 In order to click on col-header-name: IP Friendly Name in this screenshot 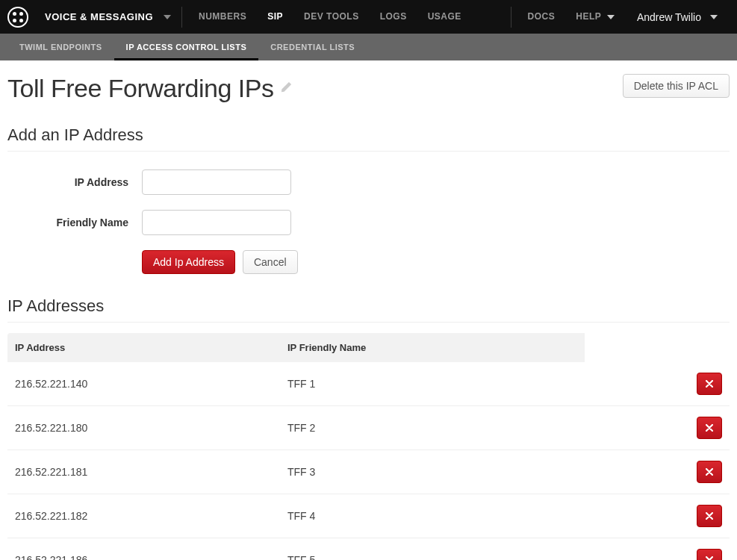, I will do `click(432, 348)`.